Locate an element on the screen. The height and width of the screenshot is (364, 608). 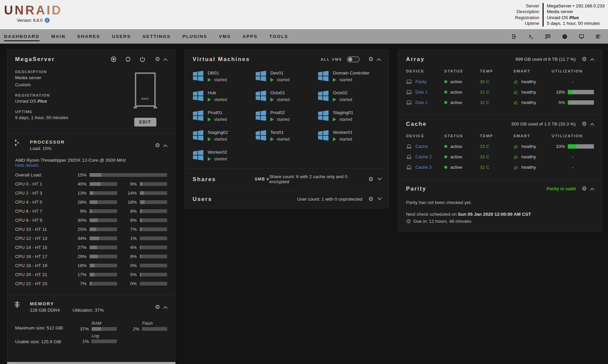
vm-item: Octo02 started is located at coordinates (349, 96).